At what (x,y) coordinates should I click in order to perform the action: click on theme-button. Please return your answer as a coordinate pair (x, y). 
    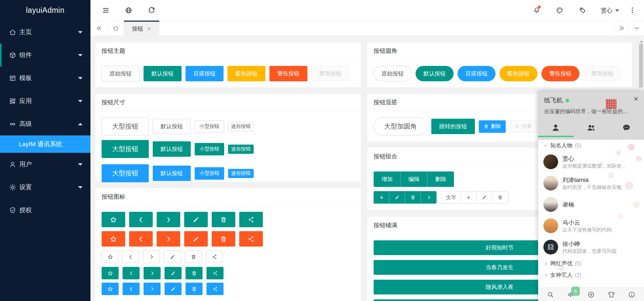
    Looking at the image, I should click on (560, 10).